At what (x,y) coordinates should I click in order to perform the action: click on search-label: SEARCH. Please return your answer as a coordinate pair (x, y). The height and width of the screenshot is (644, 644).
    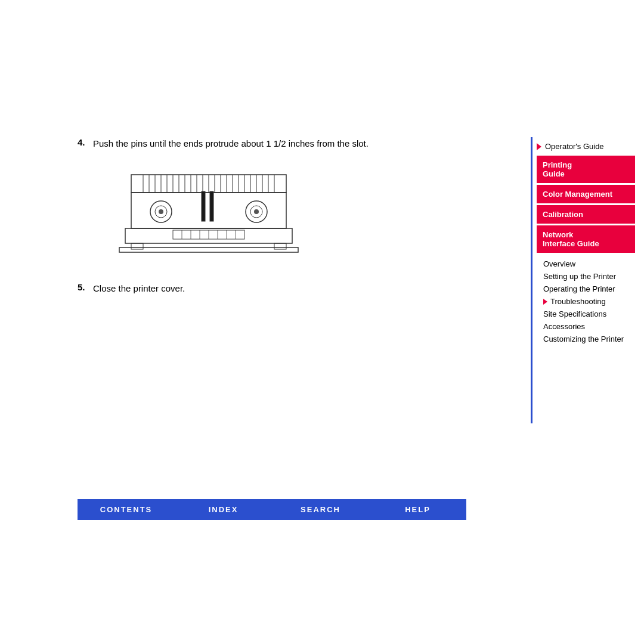
    Looking at the image, I should click on (321, 509).